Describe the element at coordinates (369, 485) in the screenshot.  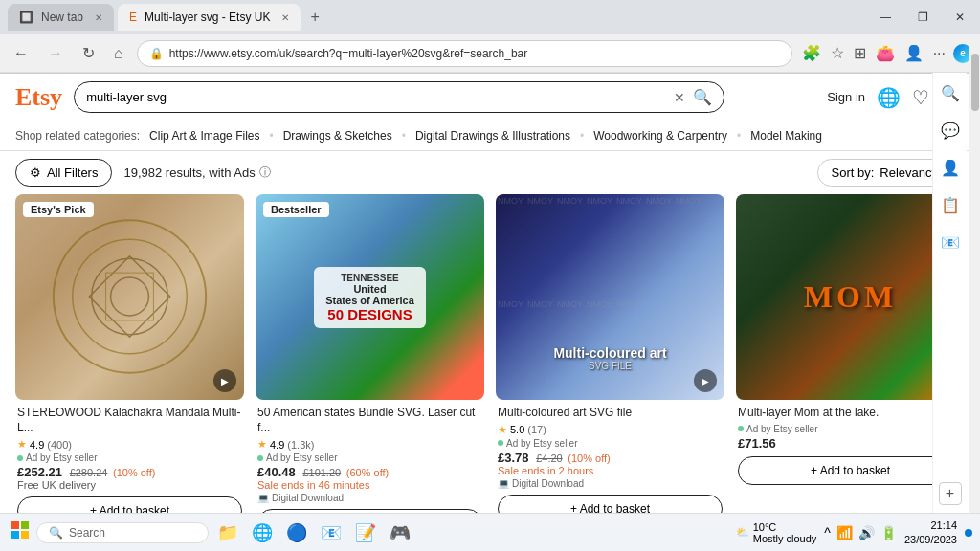
I see `sale-line-2: Sale ends in 46 minutes` at that location.